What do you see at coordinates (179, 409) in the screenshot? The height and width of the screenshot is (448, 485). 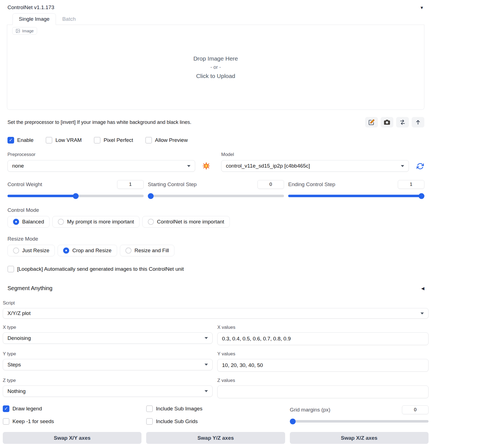 I see `include-sub-images-label: Include Sub Images` at bounding box center [179, 409].